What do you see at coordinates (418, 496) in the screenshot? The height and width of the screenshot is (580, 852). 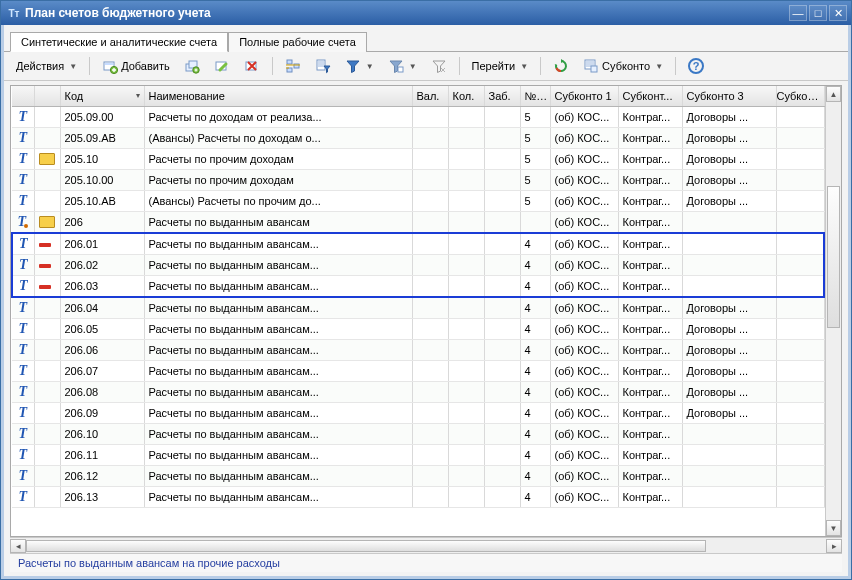 I see `table-row: Т206.13Расчеты по выданным авансам...4(о…` at bounding box center [418, 496].